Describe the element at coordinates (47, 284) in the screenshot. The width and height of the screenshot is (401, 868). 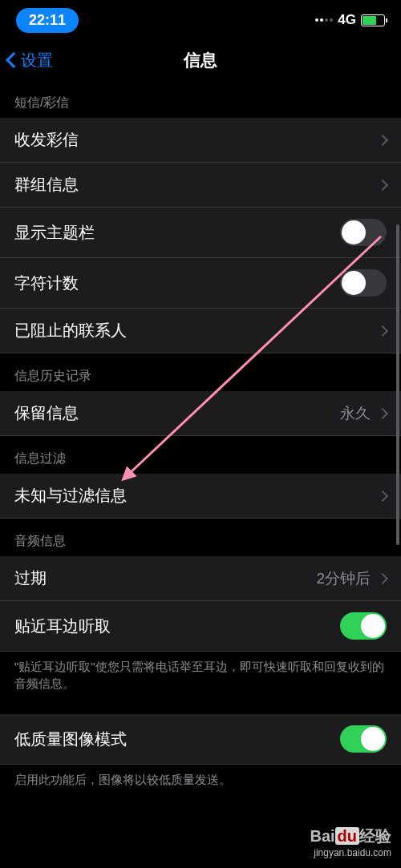
I see `row-label: 字符计数` at that location.